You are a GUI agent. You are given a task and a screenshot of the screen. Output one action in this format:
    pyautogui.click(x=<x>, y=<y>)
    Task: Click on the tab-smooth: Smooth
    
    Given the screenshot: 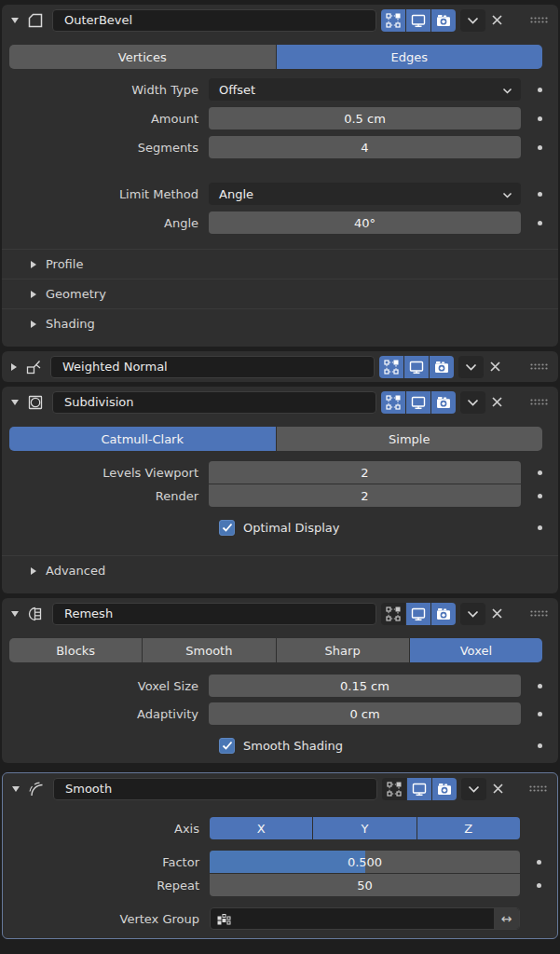 What is the action you would take?
    pyautogui.click(x=209, y=650)
    